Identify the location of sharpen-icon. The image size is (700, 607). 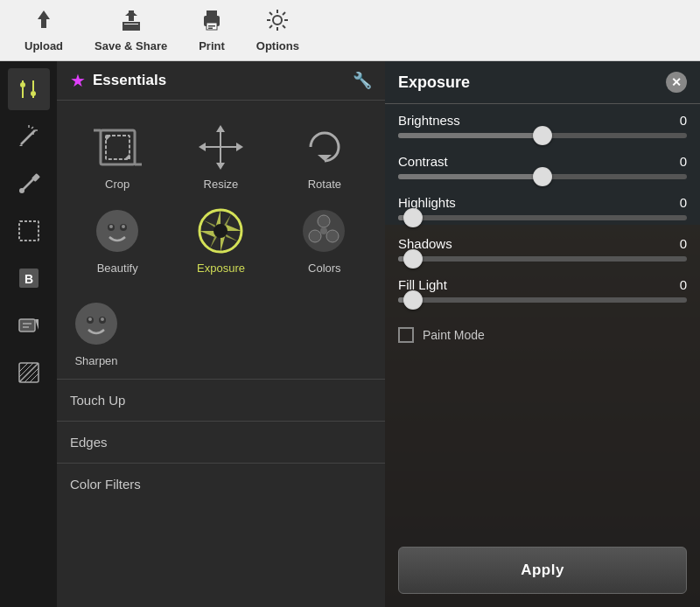
(96, 324).